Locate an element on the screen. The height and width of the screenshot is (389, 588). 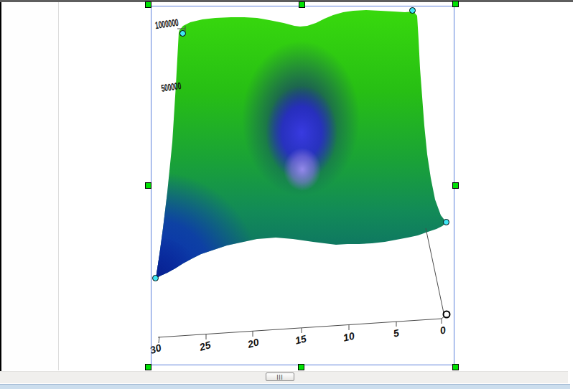
x-axis-tick-label: 0 is located at coordinates (442, 330).